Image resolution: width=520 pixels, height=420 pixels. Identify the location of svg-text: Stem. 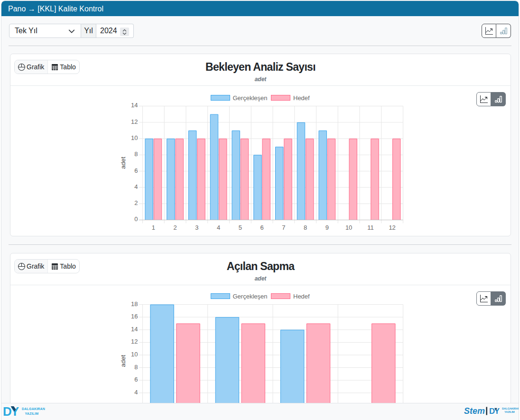
(474, 411).